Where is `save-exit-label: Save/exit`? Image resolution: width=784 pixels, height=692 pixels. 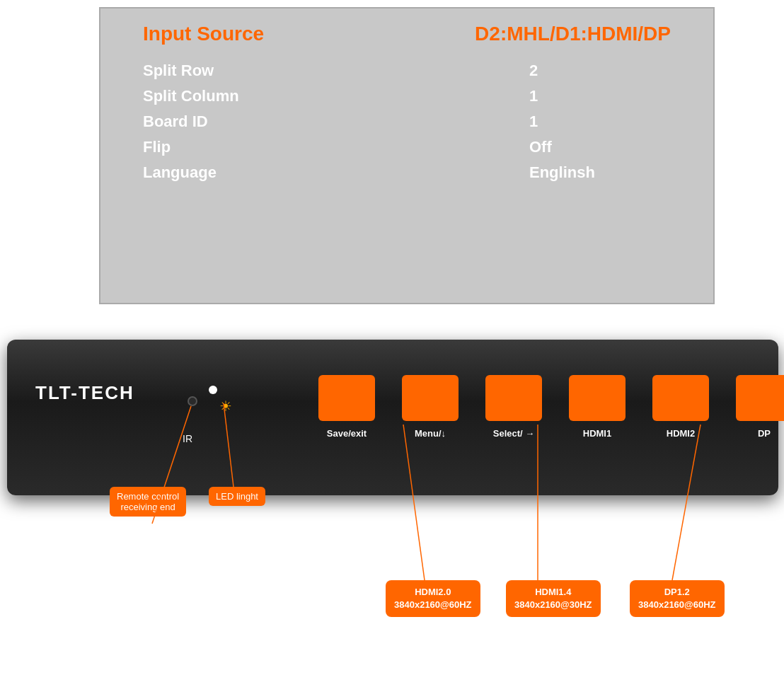
save-exit-label: Save/exit is located at coordinates (347, 433).